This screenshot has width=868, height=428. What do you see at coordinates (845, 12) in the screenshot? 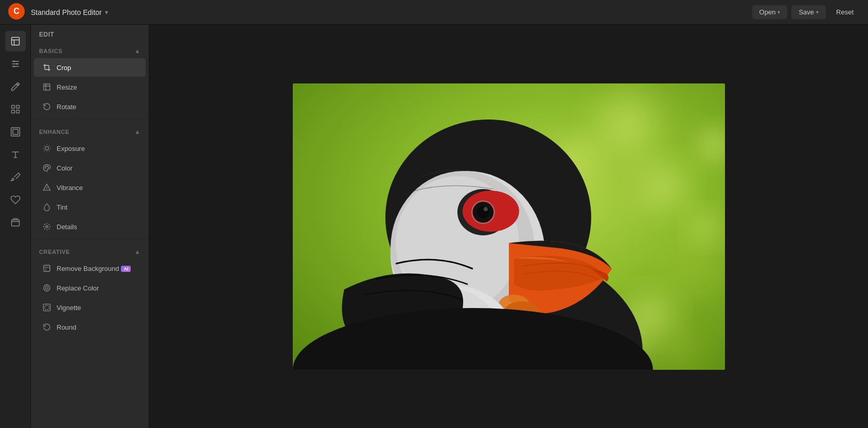
I see `reset-button: Reset` at bounding box center [845, 12].